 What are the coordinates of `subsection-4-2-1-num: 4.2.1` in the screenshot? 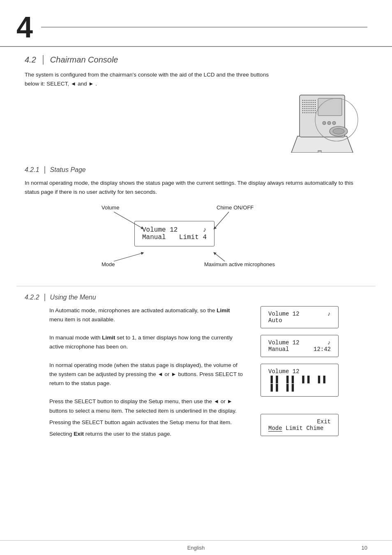 It's located at (35, 170).